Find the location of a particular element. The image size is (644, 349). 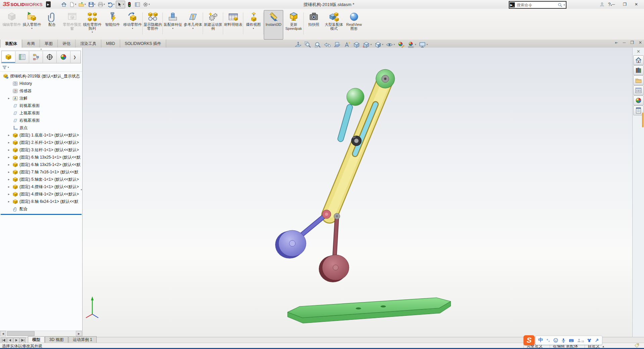

doc-tab-模型: 模型 is located at coordinates (36, 340).